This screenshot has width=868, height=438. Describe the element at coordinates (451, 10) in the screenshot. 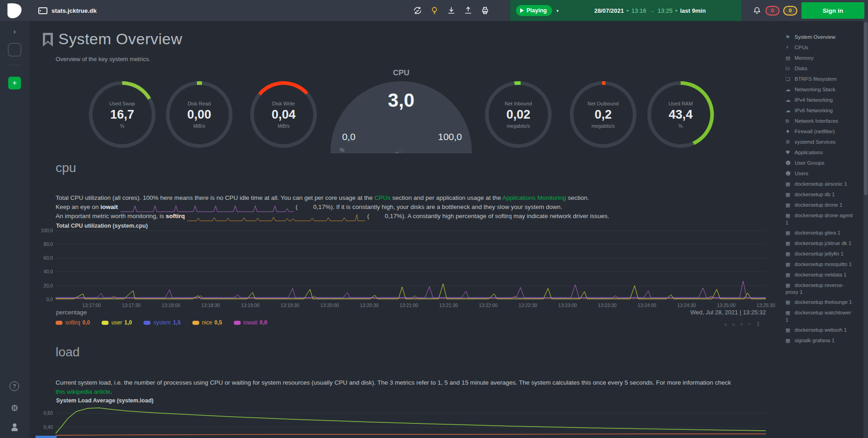

I see `download-icon` at that location.